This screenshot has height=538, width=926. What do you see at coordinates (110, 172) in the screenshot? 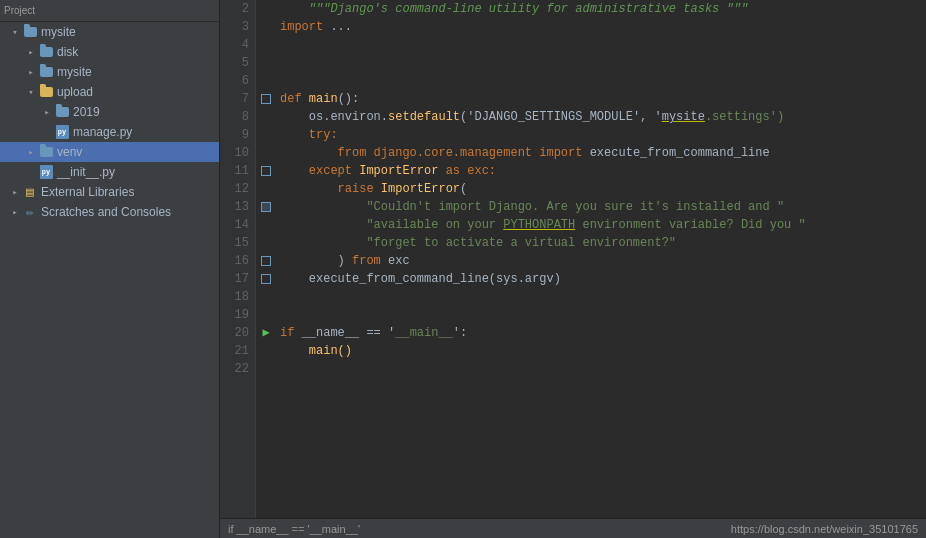
I see `sidebar-item-init-py: py__init__.py` at bounding box center [110, 172].